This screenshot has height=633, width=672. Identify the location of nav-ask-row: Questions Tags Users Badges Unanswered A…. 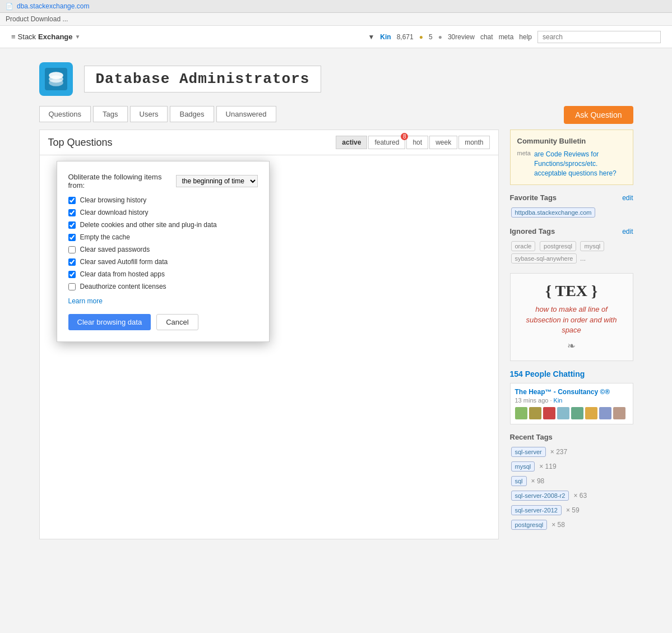
(336, 113).